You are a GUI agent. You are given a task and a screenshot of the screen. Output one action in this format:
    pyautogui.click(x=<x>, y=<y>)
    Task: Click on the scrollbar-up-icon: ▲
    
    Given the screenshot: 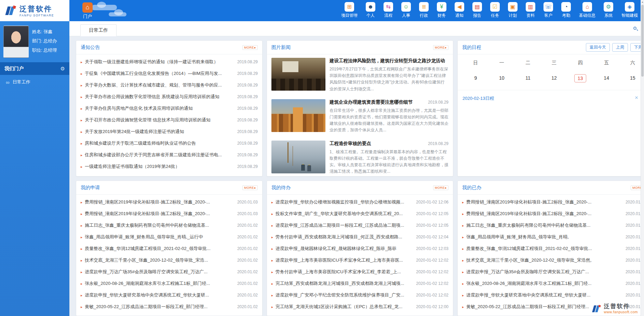 What is the action you would take?
    pyautogui.click(x=643, y=2)
    